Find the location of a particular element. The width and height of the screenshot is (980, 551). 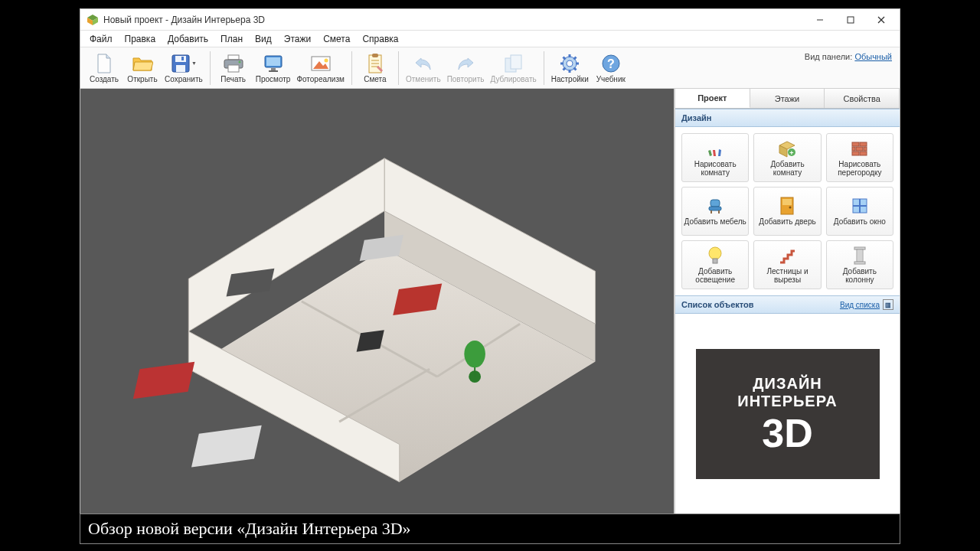

panel-mode-link: Обычный is located at coordinates (873, 57).